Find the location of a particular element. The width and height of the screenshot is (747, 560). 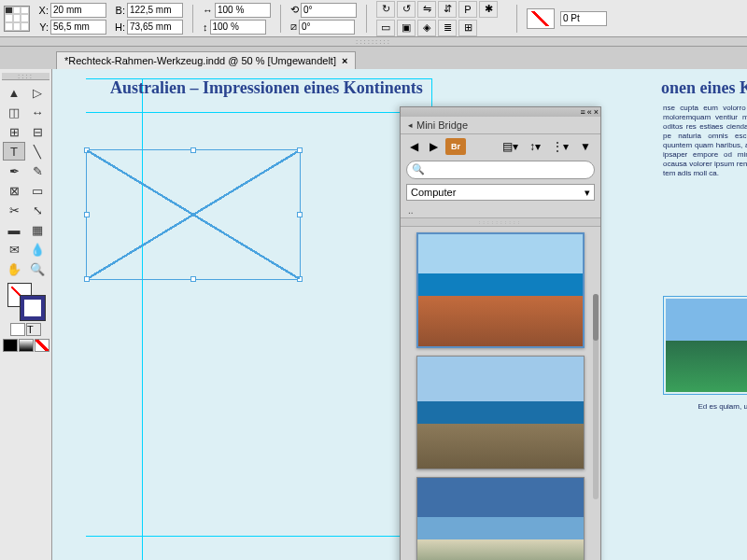

wrap-jump-icon: ≣ is located at coordinates (447, 28).